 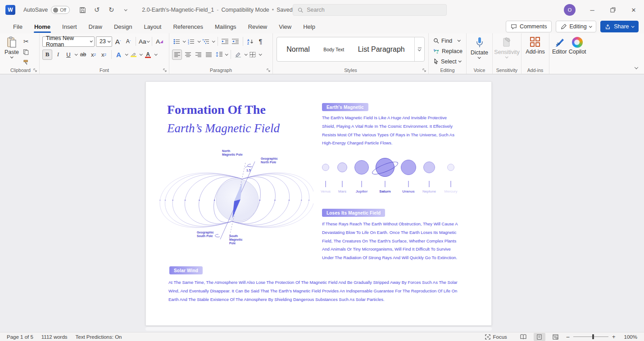 I want to click on restore-button, so click(x=613, y=10).